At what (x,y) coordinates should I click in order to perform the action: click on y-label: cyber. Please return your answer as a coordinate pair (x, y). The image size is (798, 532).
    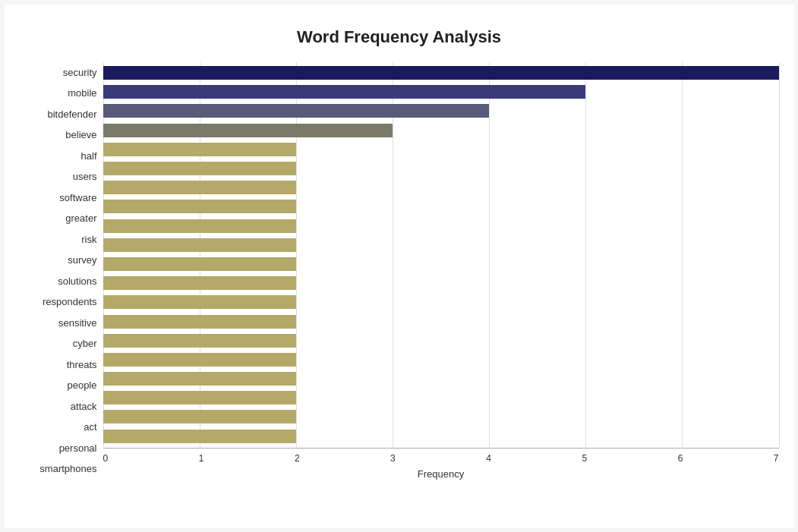
    Looking at the image, I should click on (58, 343).